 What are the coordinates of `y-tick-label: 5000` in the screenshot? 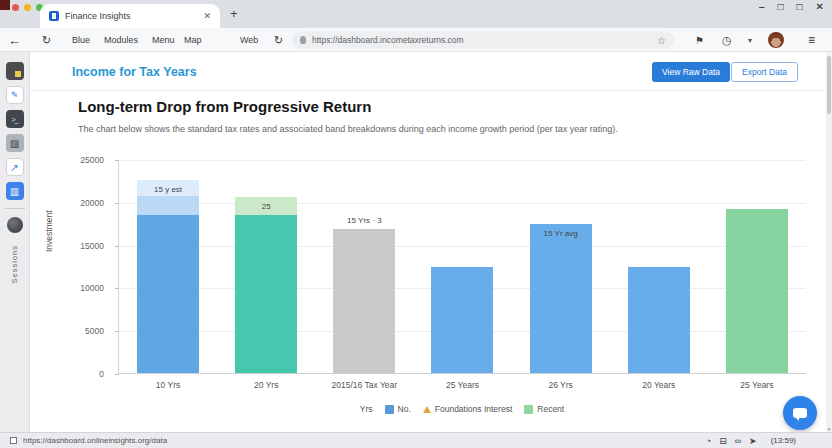 It's located at (94, 331).